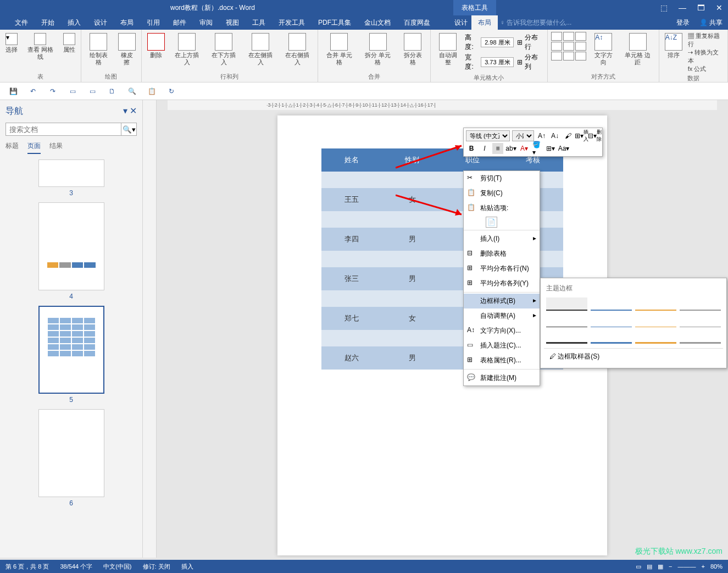 The image size is (728, 573). Describe the element at coordinates (502, 316) in the screenshot. I see `ctx-autofit: 自动调整(A)▸` at that location.